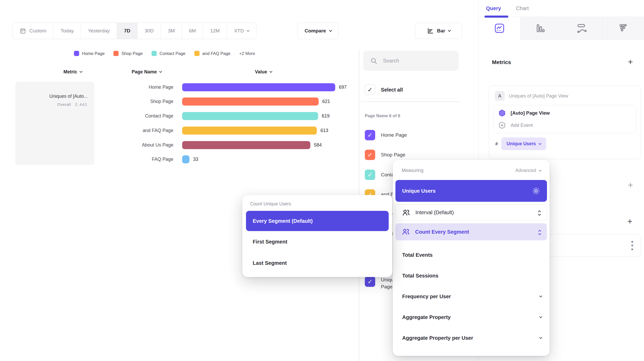  What do you see at coordinates (250, 102) in the screenshot?
I see `bar-shop-page` at bounding box center [250, 102].